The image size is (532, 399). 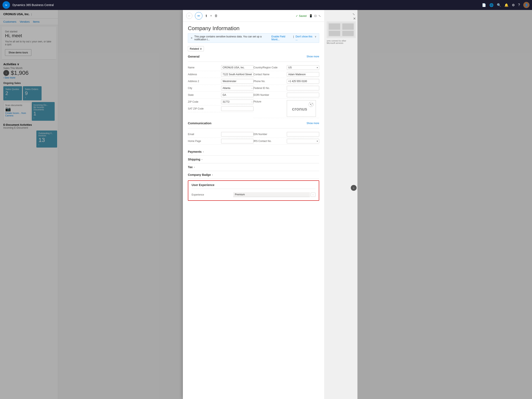 What do you see at coordinates (195, 152) in the screenshot?
I see `payments-title: Payments` at bounding box center [195, 152].